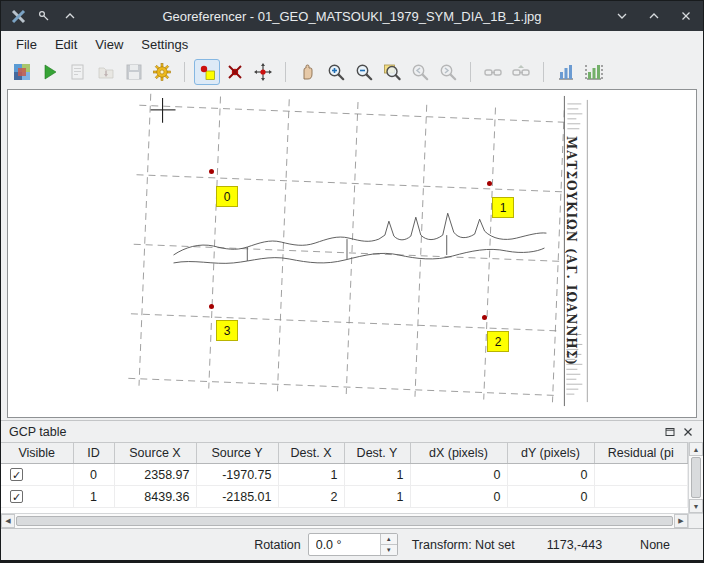 Image resolution: width=704 pixels, height=563 pixels. What do you see at coordinates (392, 72) in the screenshot?
I see `zoom-to-layer-icon` at bounding box center [392, 72].